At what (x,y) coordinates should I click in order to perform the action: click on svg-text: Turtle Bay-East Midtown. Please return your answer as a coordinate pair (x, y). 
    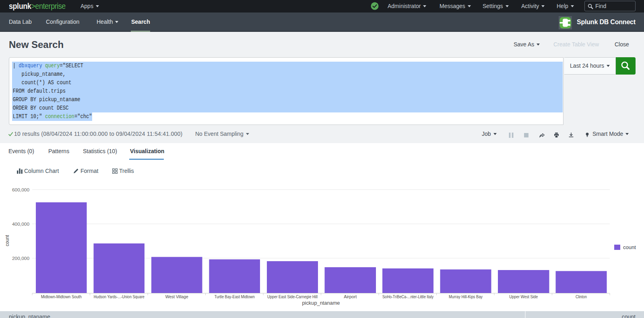
    Looking at the image, I should click on (235, 297).